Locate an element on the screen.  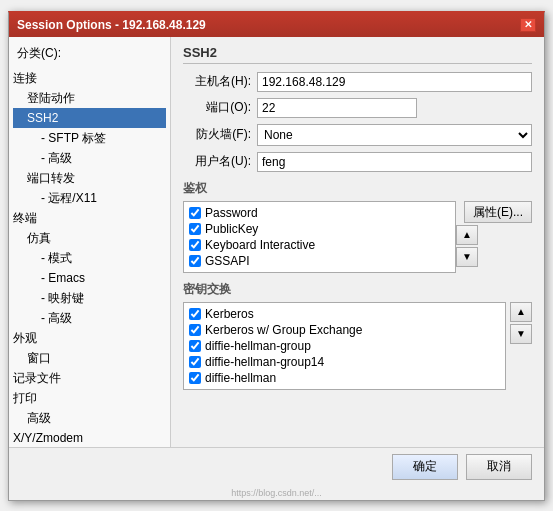
exchange-down-button: ▼ is located at coordinates (521, 334).